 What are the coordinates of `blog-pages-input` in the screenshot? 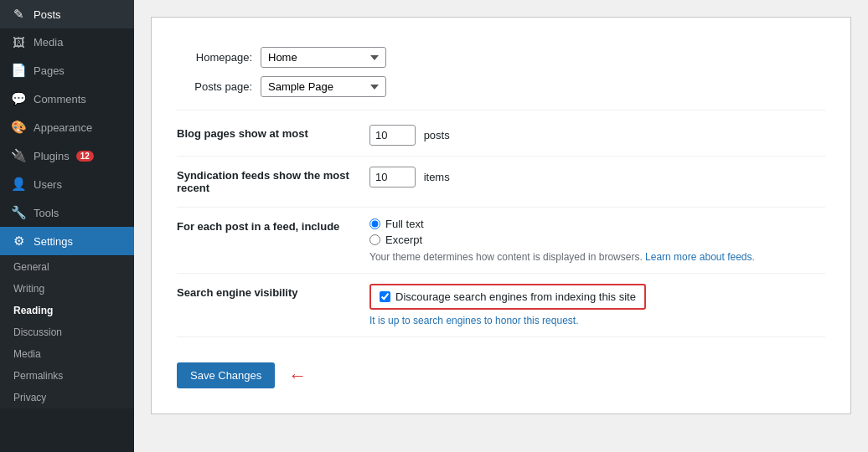 It's located at (392, 136).